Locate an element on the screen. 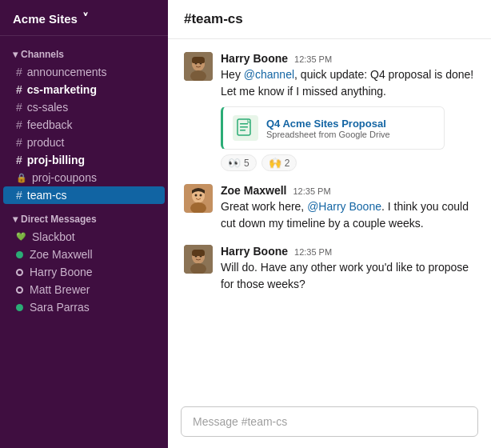 The image size is (491, 448). message-2-header: Zoe Maxwell 12:35 PM is located at coordinates (348, 190).